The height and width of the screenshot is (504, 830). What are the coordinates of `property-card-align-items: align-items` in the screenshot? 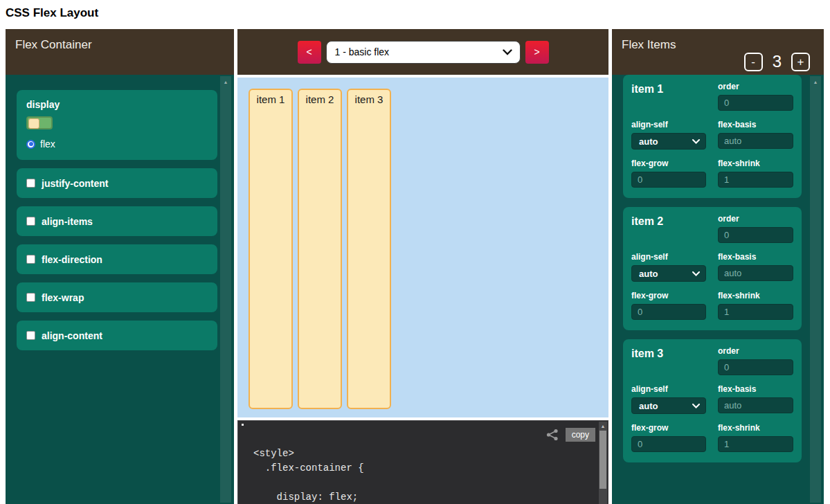 It's located at (117, 222).